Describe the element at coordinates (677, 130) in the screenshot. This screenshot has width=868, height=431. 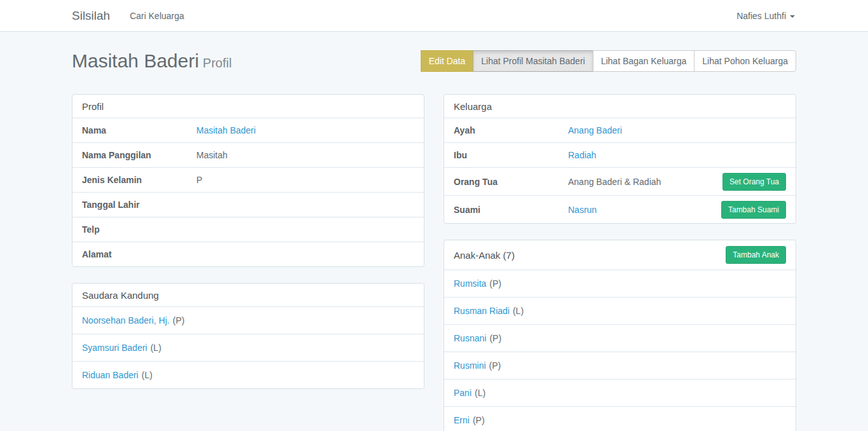
I see `row-value: Anang Baderi` at that location.